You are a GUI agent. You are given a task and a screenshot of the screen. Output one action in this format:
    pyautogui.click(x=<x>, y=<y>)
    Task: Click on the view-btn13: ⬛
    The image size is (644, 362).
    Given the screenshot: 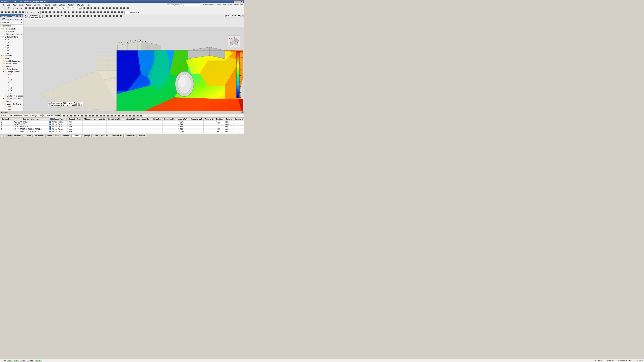 What is the action you would take?
    pyautogui.click(x=46, y=12)
    